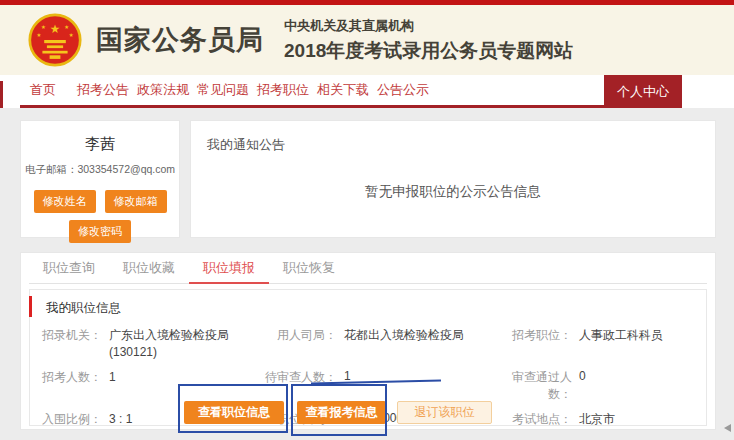  I want to click on main-nav: 首页 招考公告 政策法规 常见问题 招考职位 相关下载 公告公示 个人中心, so click(367, 92).